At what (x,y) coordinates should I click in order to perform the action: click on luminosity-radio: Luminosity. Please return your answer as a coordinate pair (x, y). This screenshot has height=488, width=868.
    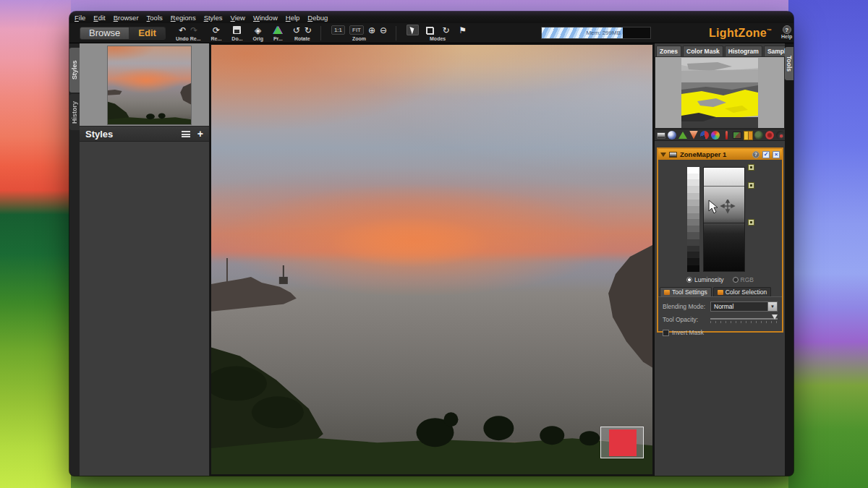
    Looking at the image, I should click on (705, 280).